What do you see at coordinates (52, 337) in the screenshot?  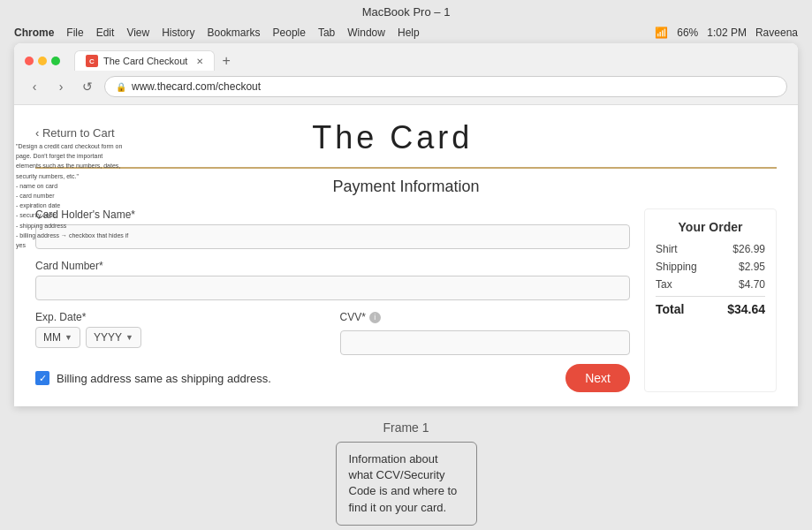 I see `month-placeholder: MM` at bounding box center [52, 337].